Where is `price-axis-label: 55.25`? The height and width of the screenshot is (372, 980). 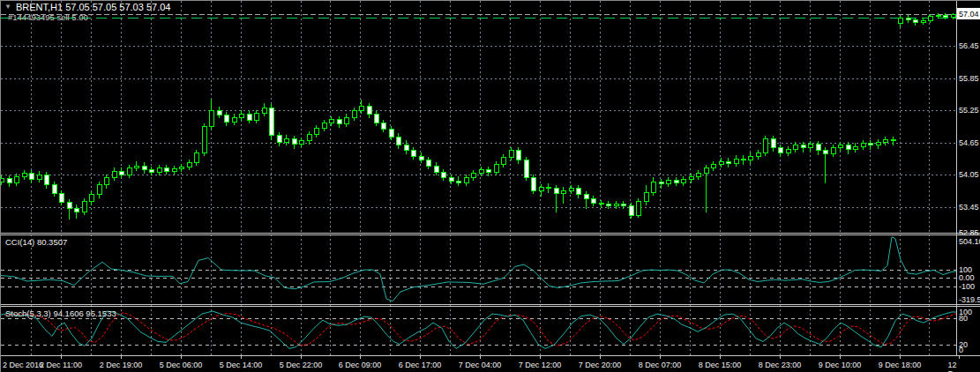
price-axis-label: 55.25 is located at coordinates (969, 110).